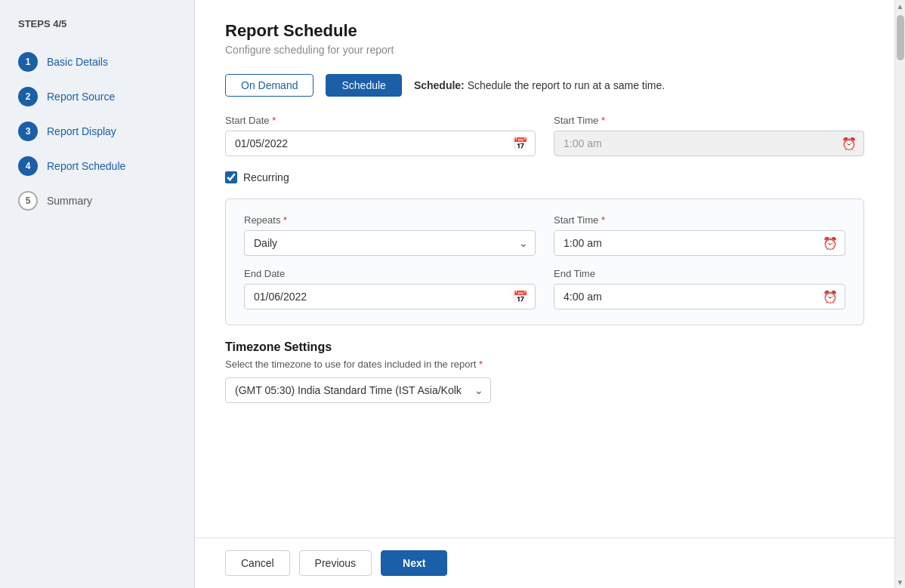 Image resolution: width=905 pixels, height=588 pixels. Describe the element at coordinates (545, 31) in the screenshot. I see `page-title: Report Schedule` at that location.